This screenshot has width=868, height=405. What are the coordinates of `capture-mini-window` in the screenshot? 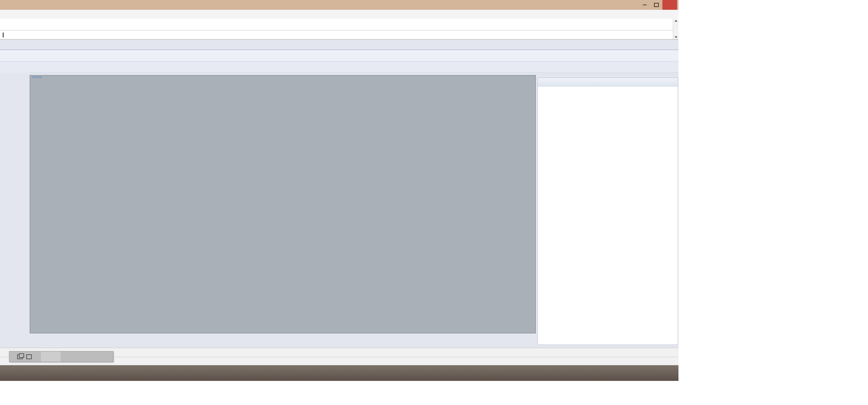 It's located at (61, 356).